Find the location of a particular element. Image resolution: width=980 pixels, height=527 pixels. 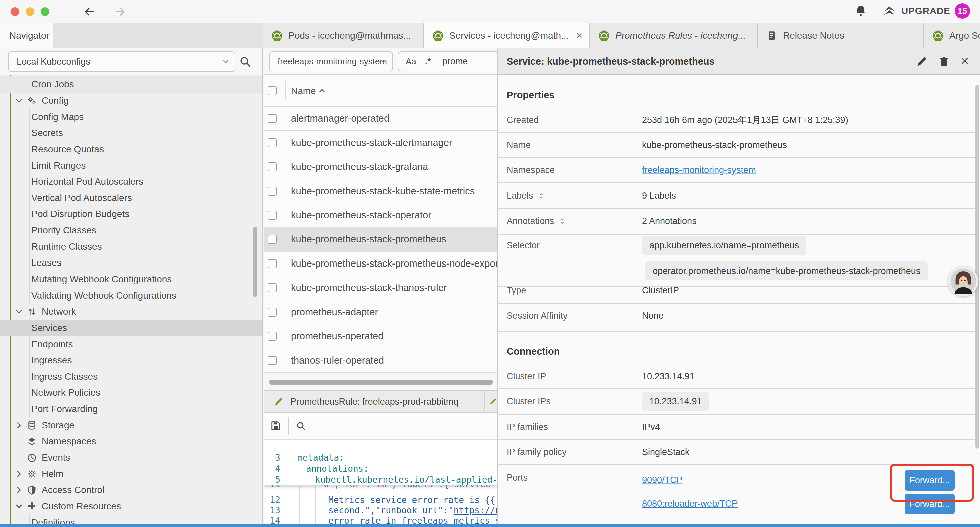

sidebar-group-custom-resources: Custom Resources is located at coordinates (132, 507).